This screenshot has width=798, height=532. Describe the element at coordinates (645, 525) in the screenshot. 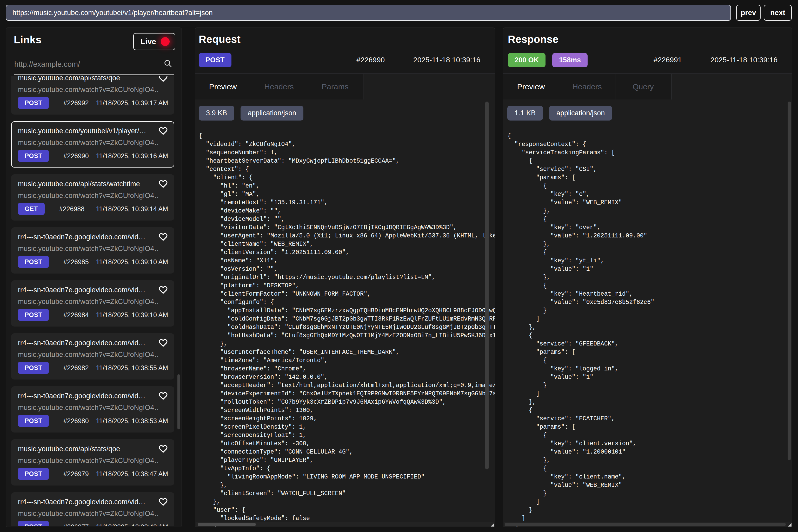

I see `response-horizontal-scrollbar-thumb` at that location.